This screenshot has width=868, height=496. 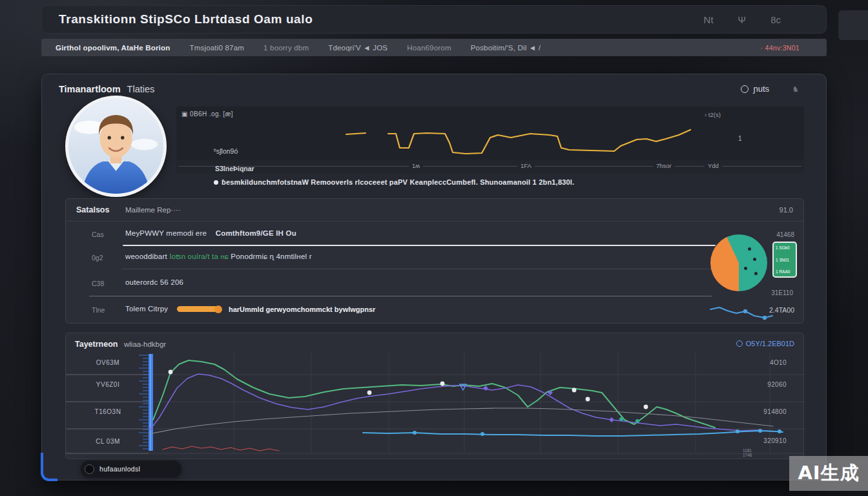 I want to click on stat-row-label-1: Cas, so click(x=98, y=234).